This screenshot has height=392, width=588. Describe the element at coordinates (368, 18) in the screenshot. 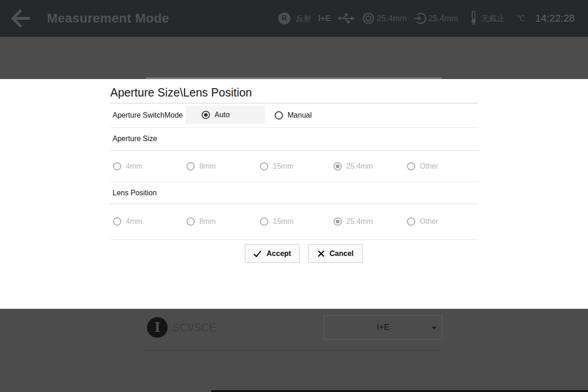

I see `aperture-size-icon` at that location.